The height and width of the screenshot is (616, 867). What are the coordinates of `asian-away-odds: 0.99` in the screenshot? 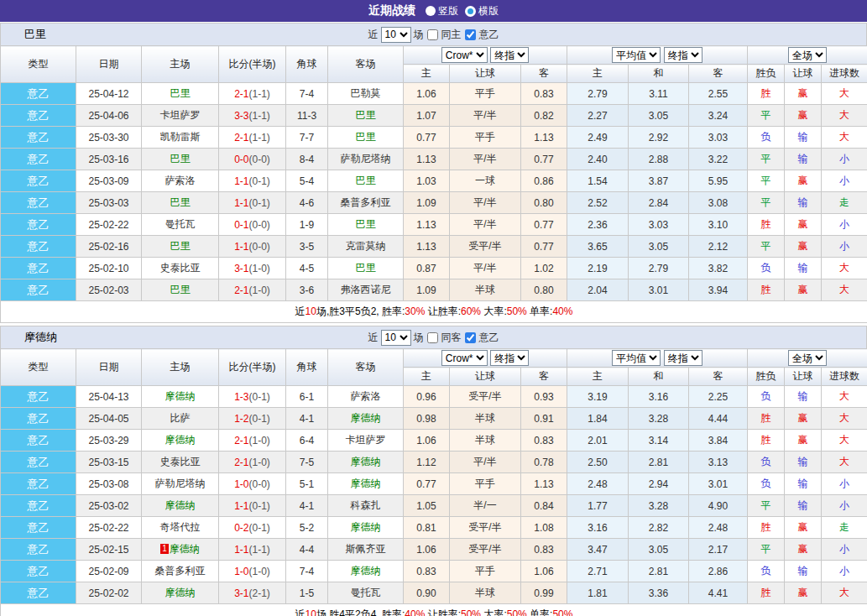 It's located at (544, 593).